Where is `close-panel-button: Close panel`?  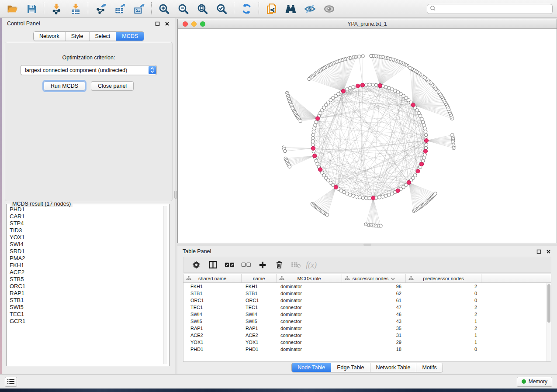
close-panel-button: Close panel is located at coordinates (112, 86).